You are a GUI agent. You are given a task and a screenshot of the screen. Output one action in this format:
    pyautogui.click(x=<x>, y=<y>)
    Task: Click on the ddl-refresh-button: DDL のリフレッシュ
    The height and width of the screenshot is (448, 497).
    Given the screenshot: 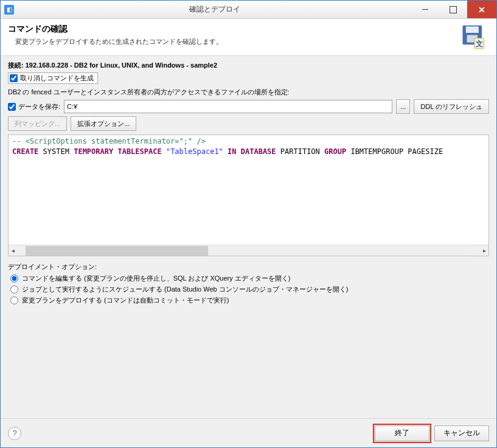 What is the action you would take?
    pyautogui.click(x=451, y=107)
    